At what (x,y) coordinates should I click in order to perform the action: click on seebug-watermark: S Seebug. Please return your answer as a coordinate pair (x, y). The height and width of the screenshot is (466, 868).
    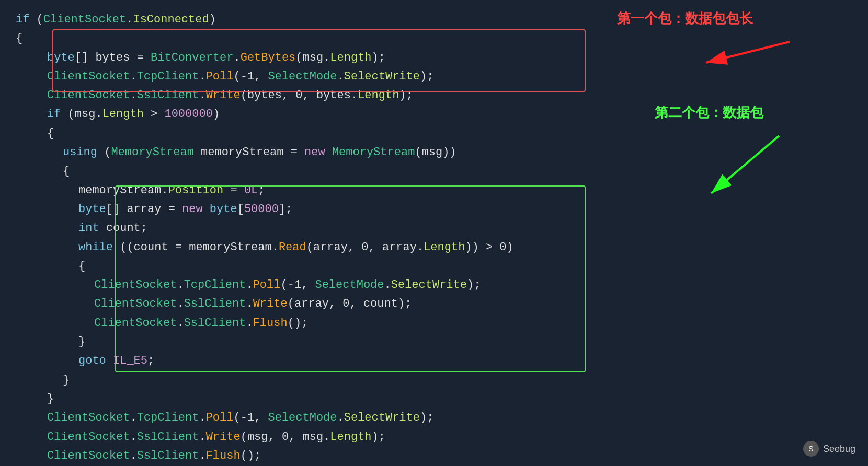
    Looking at the image, I should click on (829, 449).